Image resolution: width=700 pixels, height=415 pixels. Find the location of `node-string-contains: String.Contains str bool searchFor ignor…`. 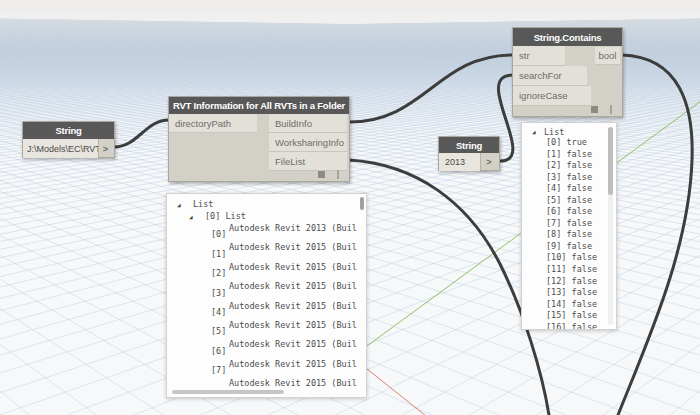

node-string-contains: String.Contains str bool searchFor ignor… is located at coordinates (568, 72).